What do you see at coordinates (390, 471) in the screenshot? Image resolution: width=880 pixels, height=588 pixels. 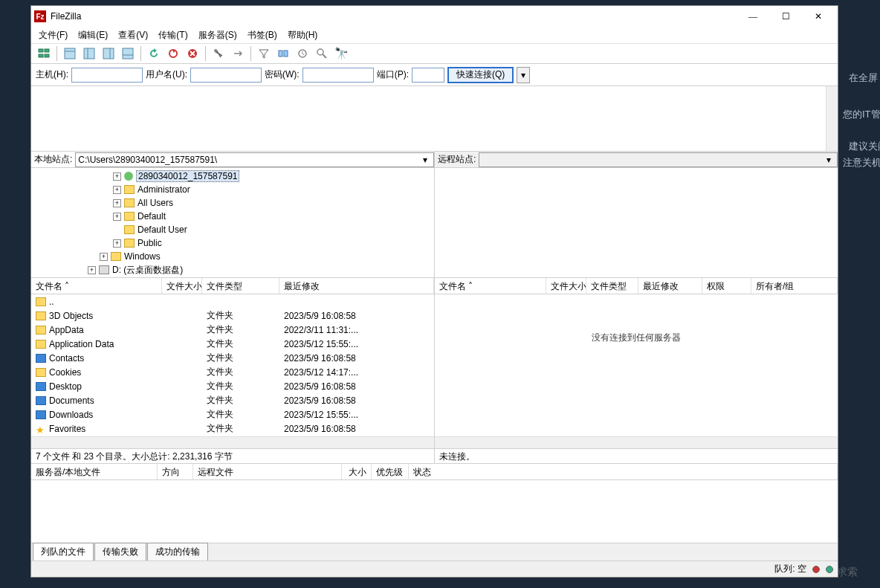 I see `col-priority: 优先级` at bounding box center [390, 471].